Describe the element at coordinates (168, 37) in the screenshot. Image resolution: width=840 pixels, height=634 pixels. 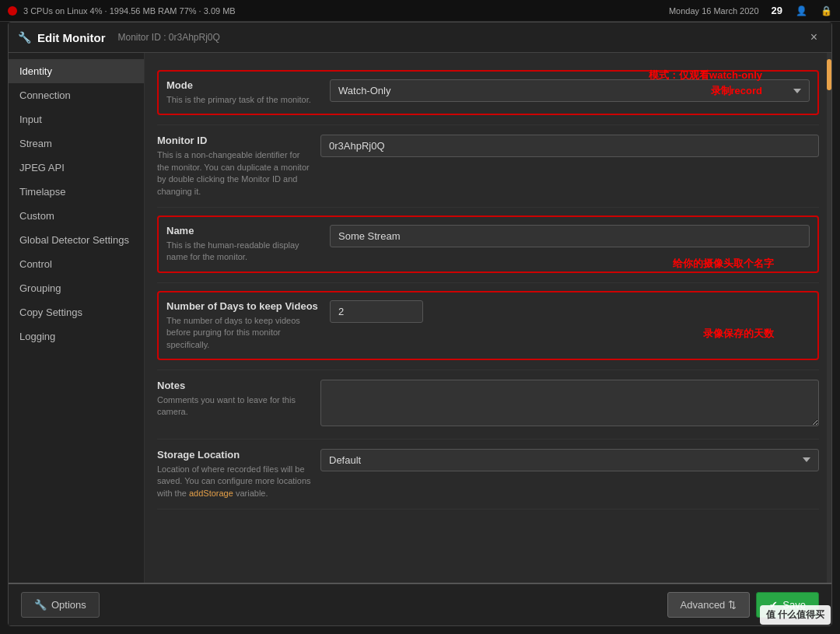
I see `modal-monitor-id: Monitor ID : 0r3AhpRj0Q` at that location.